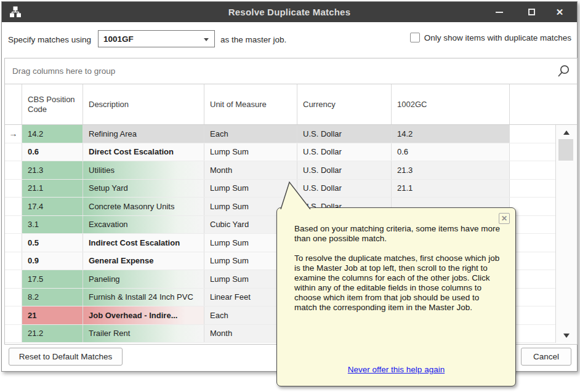 This screenshot has width=580, height=392. Describe the element at coordinates (144, 279) in the screenshot. I see `cell-description: Paneling` at that location.